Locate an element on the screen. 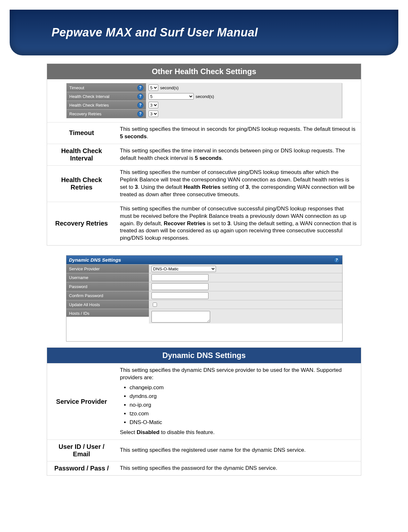 The height and width of the screenshot is (532, 408). username-card-label: Username is located at coordinates (108, 278).